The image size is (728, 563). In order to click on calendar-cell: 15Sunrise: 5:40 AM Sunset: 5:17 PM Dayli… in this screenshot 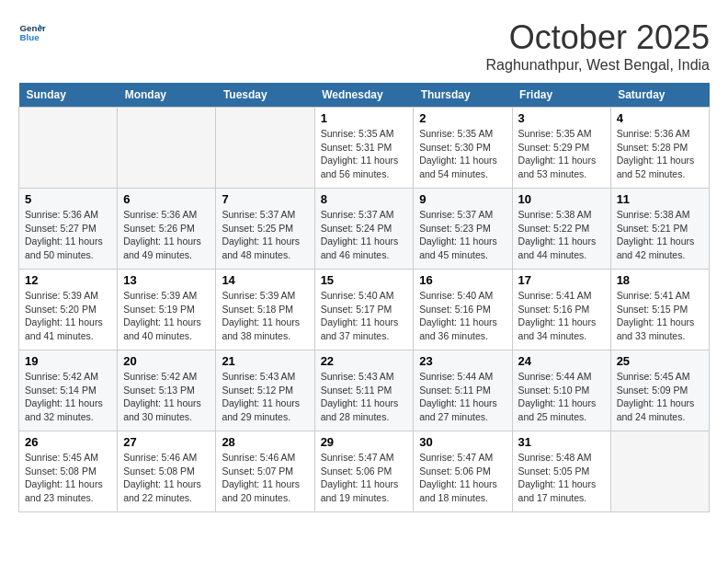, I will do `click(364, 310)`.